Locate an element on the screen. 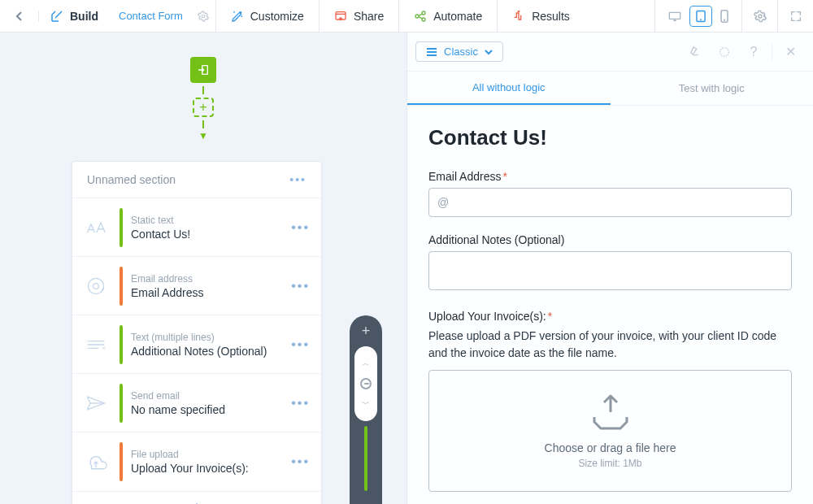 This screenshot has width=813, height=504. chevron-up-icon: ︿ is located at coordinates (366, 363).